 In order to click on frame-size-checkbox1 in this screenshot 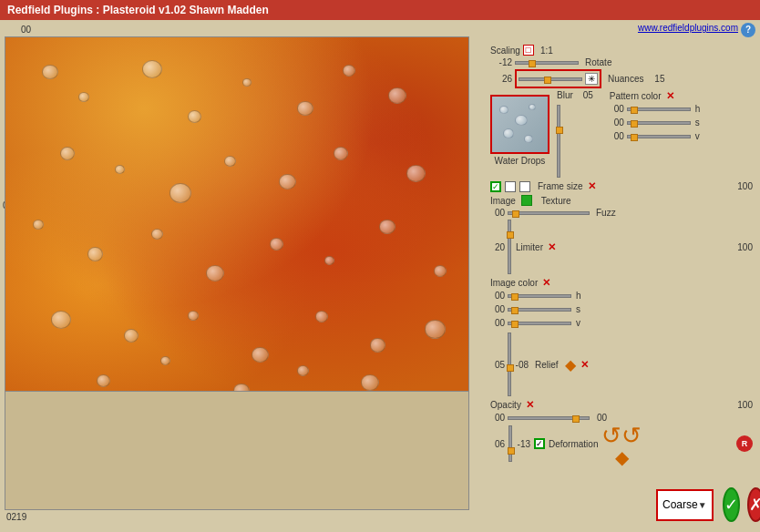, I will do `click(510, 187)`.